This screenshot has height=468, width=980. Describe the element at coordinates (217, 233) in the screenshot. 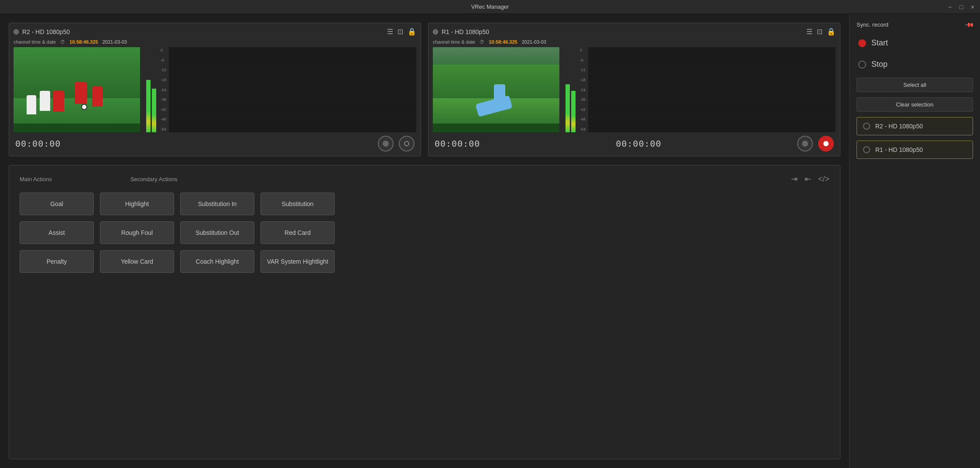

I see `substitution-out-button: Substitution Out` at that location.